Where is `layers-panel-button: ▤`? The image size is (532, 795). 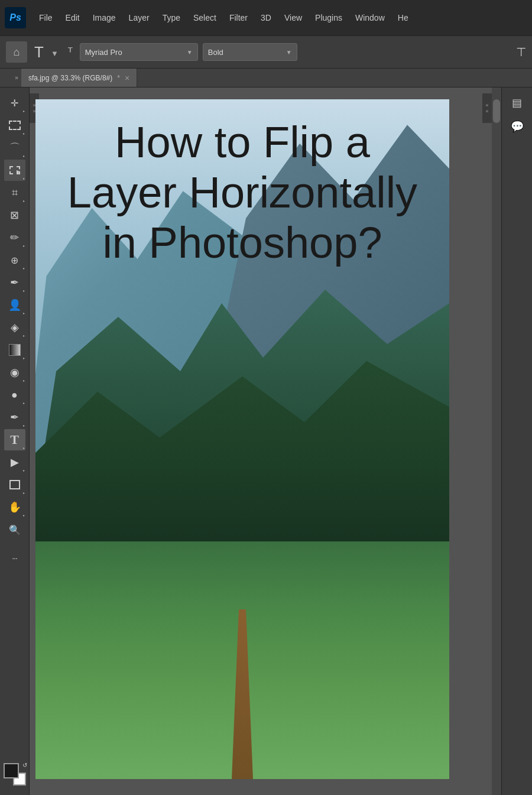 layers-panel-button: ▤ is located at coordinates (517, 103).